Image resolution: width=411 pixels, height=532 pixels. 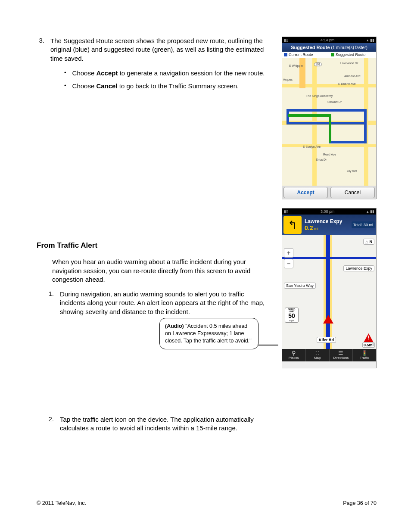 I want to click on bullet-accept: • Choose Accept to generate a navigation…, so click(x=169, y=73).